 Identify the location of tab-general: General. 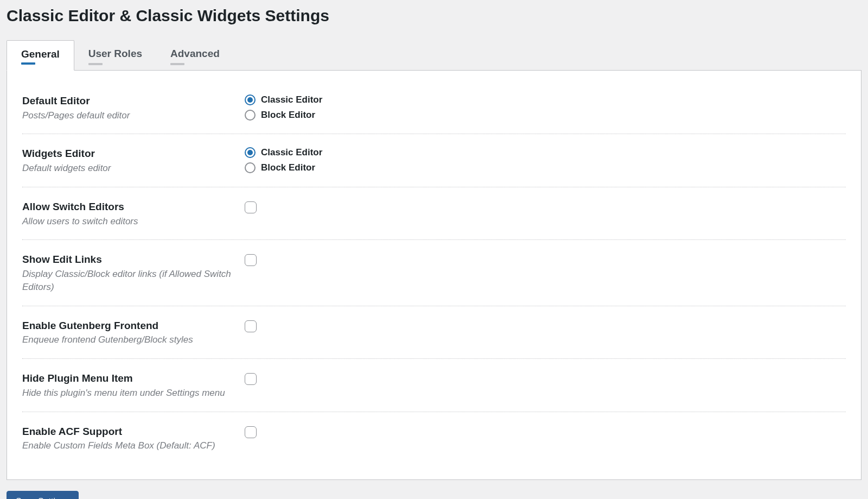
(40, 55).